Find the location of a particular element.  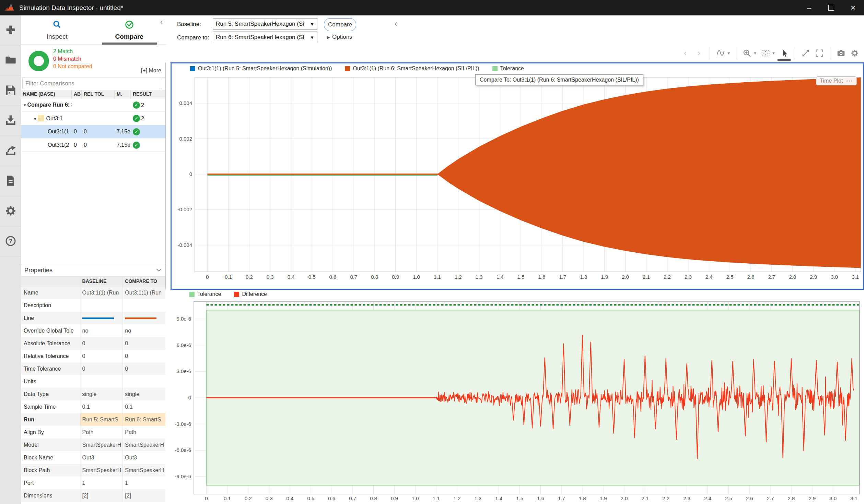

col-name-base: NAME (BASE) is located at coordinates (46, 94).